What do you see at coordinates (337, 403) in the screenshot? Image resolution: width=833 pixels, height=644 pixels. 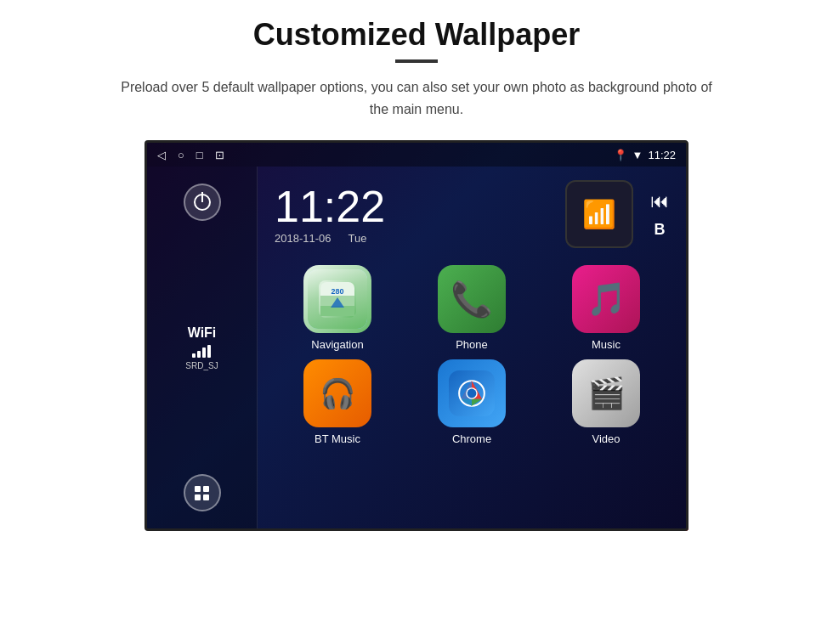 I see `app-item-btmusic: 🎧 BT Music` at bounding box center [337, 403].